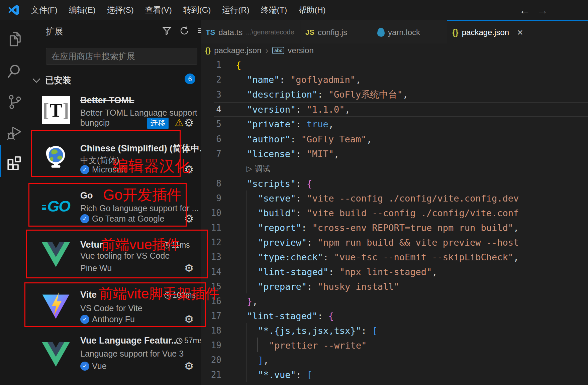  I want to click on tab-label: package.json, so click(486, 32).